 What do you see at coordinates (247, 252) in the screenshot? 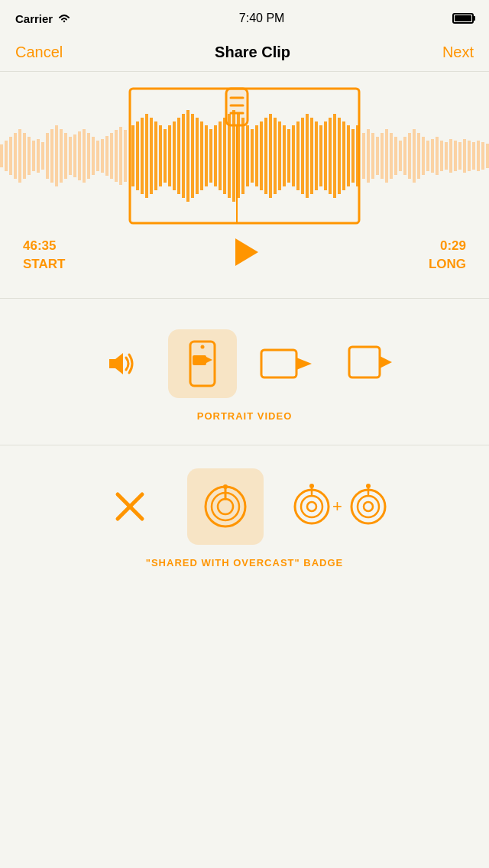
I see `play-button` at bounding box center [247, 252].